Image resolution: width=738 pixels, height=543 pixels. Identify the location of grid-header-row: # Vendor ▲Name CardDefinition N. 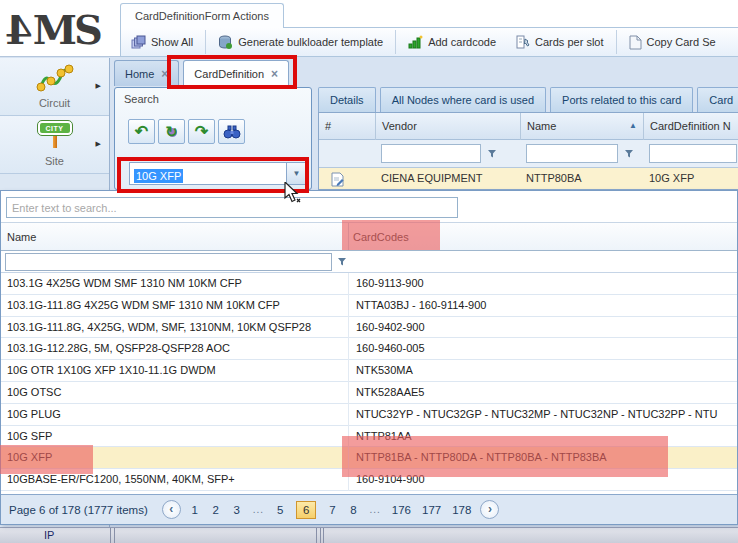
(528, 126).